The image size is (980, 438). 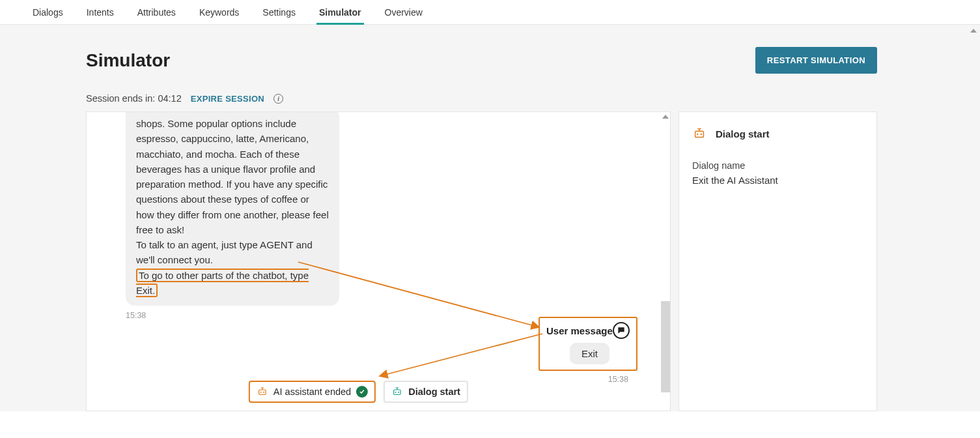 I want to click on tab-settings: Settings, so click(x=279, y=12).